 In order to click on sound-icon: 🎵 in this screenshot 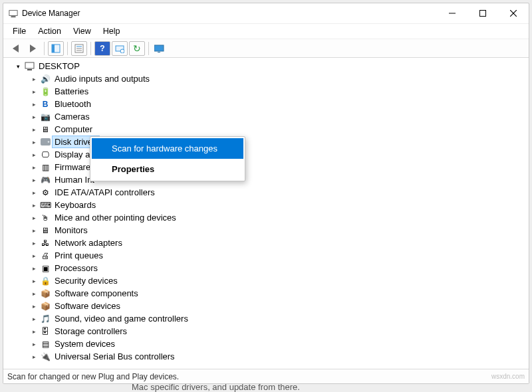, I will do `click(45, 319)`.